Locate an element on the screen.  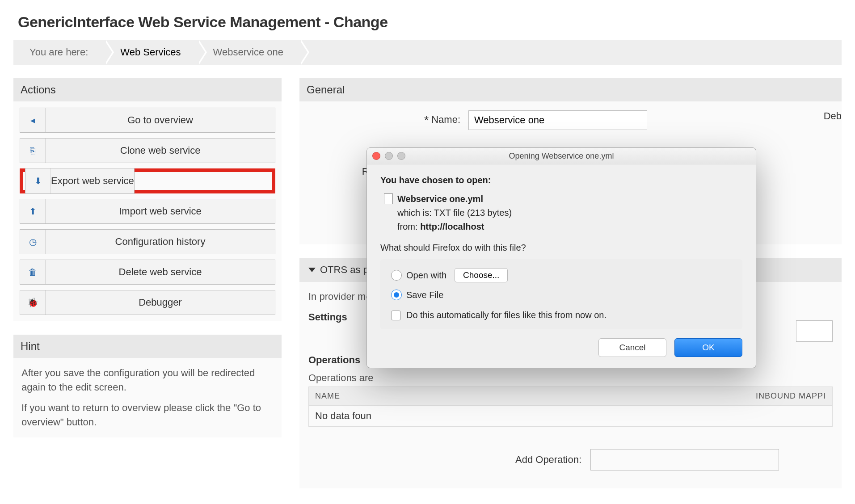
add-operation-select is located at coordinates (685, 460).